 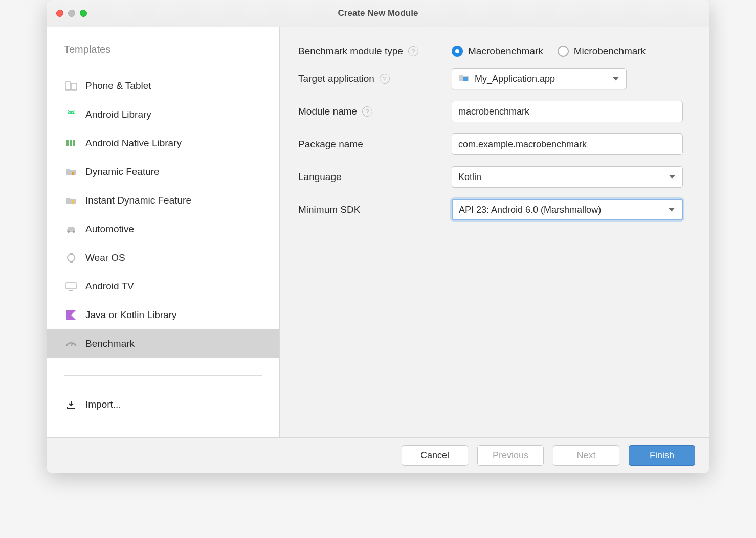 I want to click on native-library-icon, so click(x=71, y=143).